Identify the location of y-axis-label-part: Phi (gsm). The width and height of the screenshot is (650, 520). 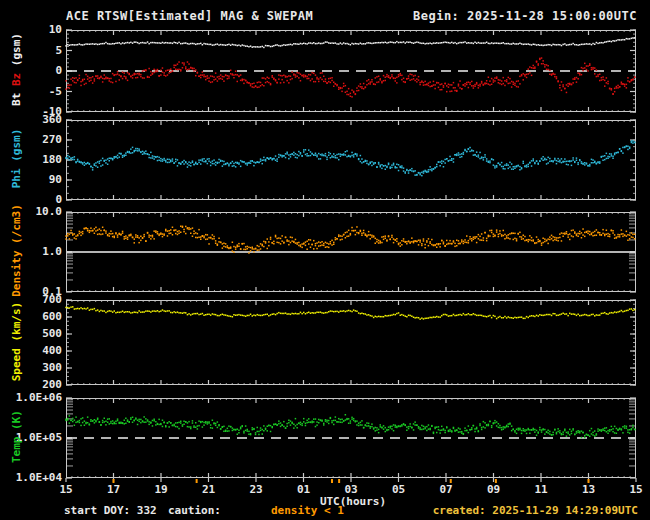
(16, 159).